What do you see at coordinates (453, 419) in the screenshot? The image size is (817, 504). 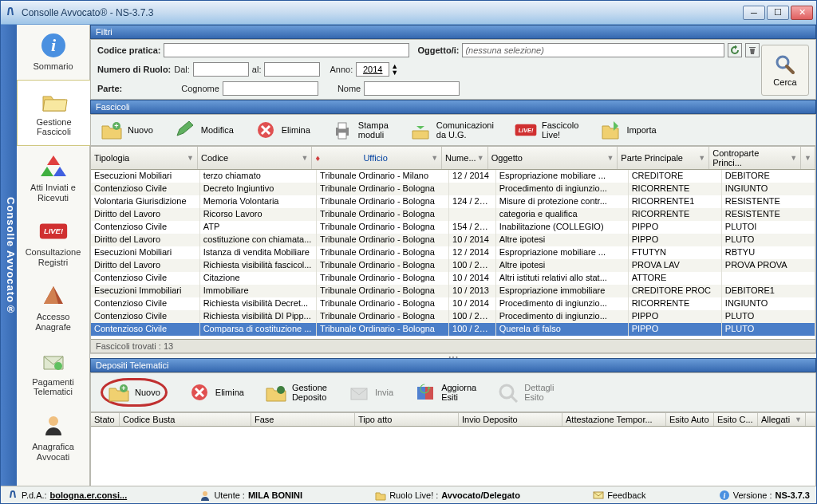 I see `depositi-grid-header: StatoCodice BustaFaseTipo attoInvio Depo…` at bounding box center [453, 419].